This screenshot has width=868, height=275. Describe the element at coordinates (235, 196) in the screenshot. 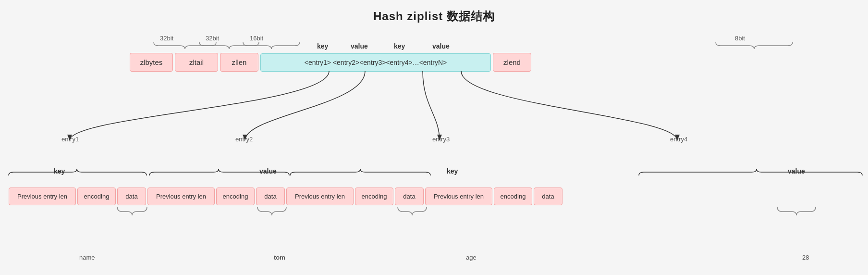

I see `entry2-encoding: encoding` at that location.